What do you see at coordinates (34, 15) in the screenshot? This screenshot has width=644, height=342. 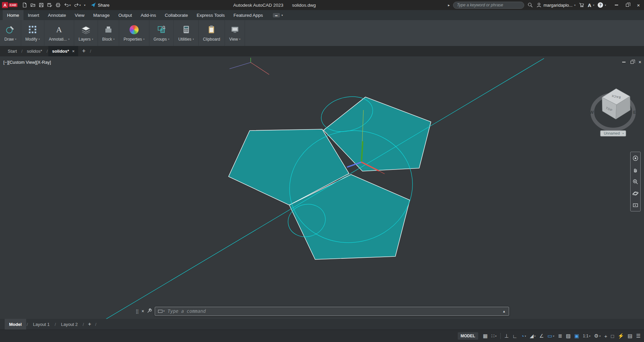 I see `ribbon-tab-insert: Insert` at bounding box center [34, 15].